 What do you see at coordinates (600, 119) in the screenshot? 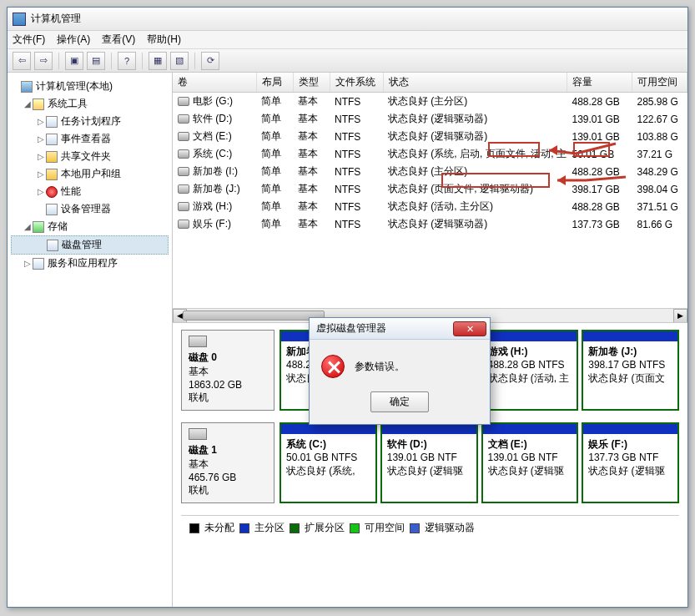
I see `vol-cap: 139.01 GB` at bounding box center [600, 119].